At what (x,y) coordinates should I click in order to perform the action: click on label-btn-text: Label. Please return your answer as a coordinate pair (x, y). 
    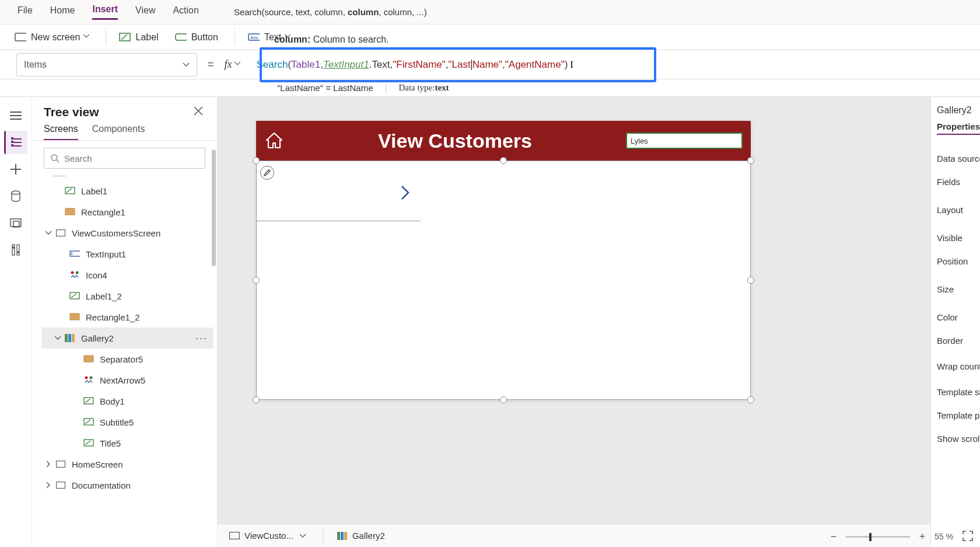
    Looking at the image, I should click on (147, 37).